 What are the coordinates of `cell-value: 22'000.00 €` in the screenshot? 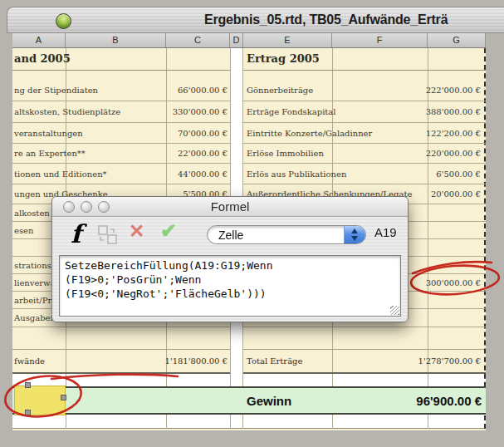 It's located at (204, 153).